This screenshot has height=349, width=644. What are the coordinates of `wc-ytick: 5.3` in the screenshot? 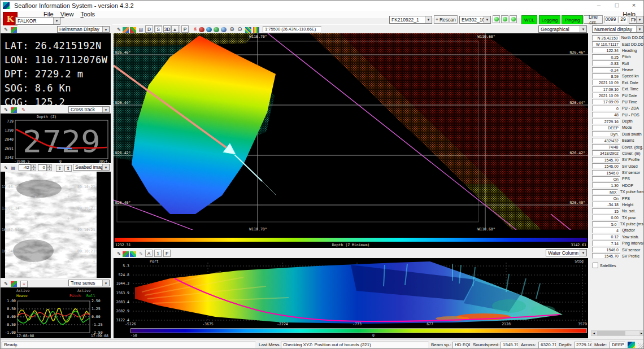 It's located at (121, 266).